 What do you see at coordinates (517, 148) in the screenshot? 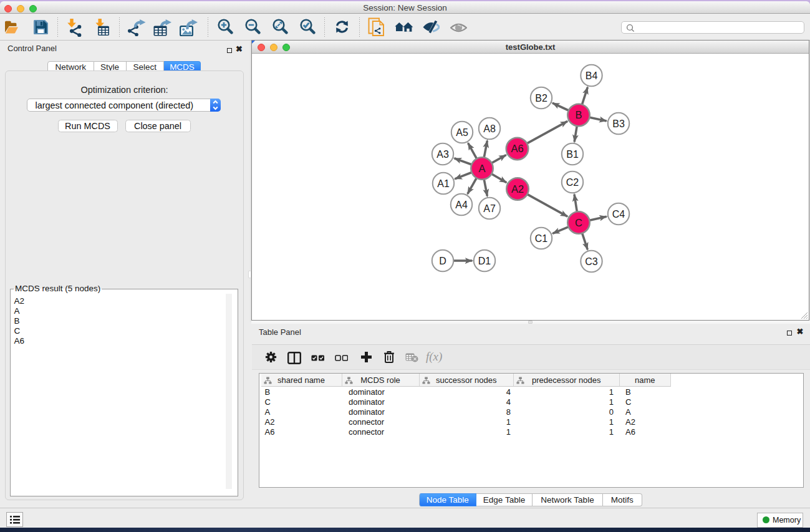
I see `svg-text: A6` at bounding box center [517, 148].